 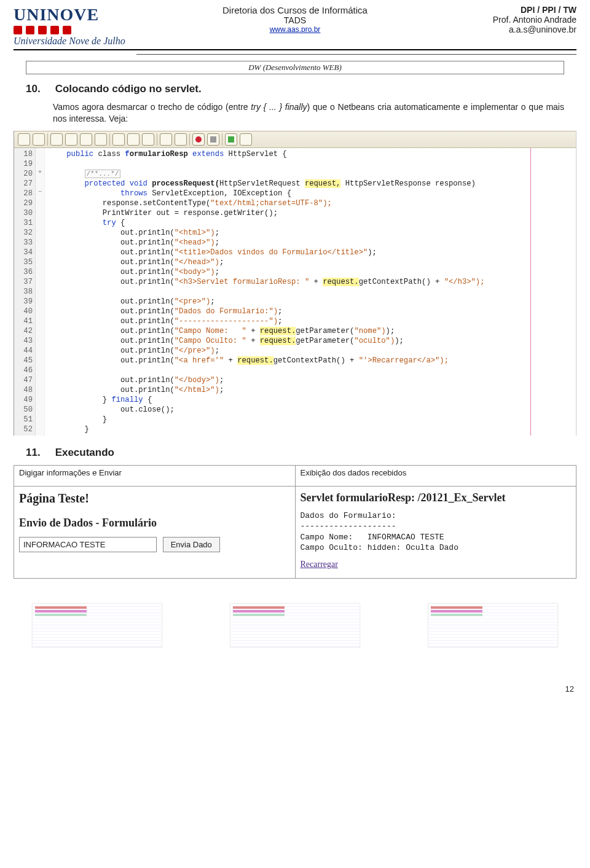 What do you see at coordinates (310, 311) in the screenshot?
I see `code-line: out.println("Dados do Formulario:");` at bounding box center [310, 311].